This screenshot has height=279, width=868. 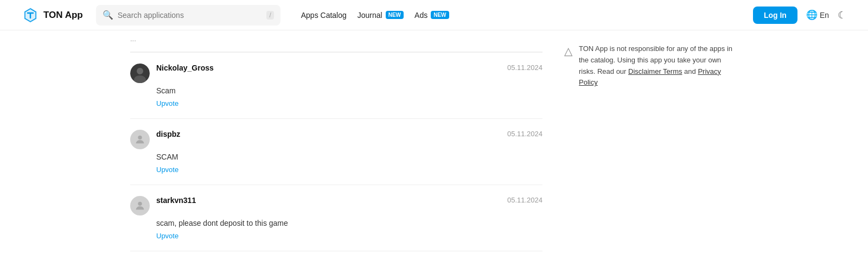 What do you see at coordinates (432, 15) in the screenshot?
I see `nav-ads: Ads NEW` at bounding box center [432, 15].